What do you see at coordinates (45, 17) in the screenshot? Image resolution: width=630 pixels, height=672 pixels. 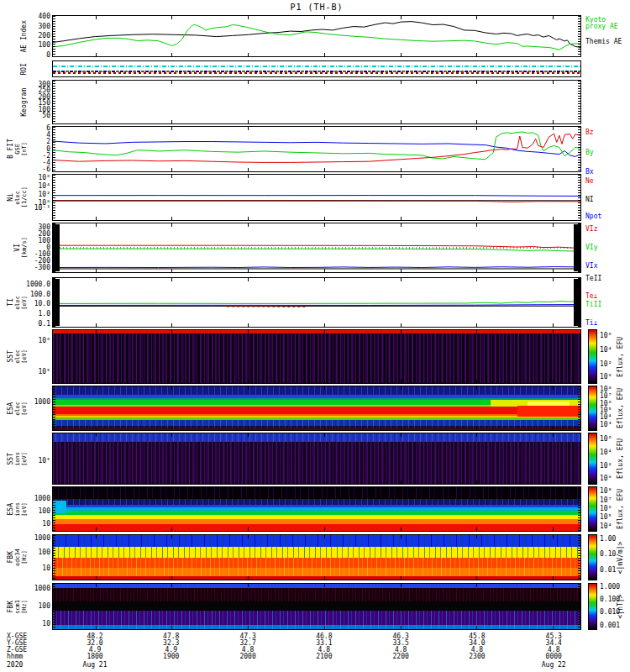 I see `y-tick-label: 400` at bounding box center [45, 17].